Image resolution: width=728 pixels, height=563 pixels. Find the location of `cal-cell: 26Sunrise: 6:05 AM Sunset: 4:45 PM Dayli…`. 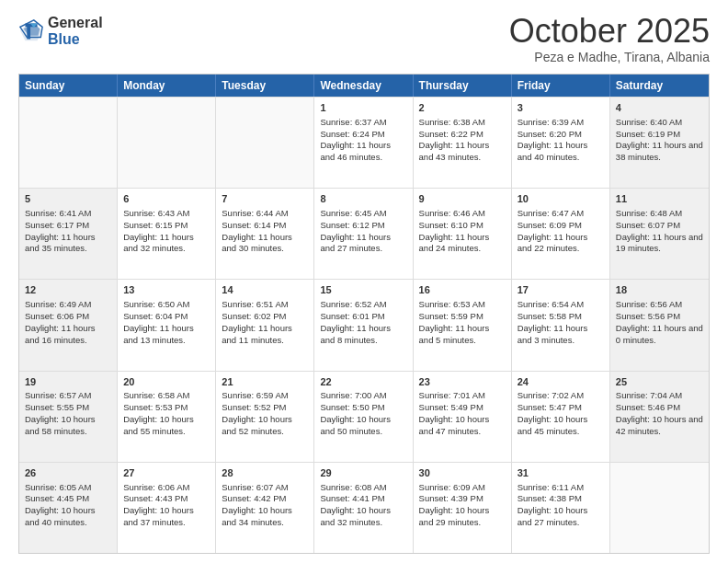

cal-cell: 26Sunrise: 6:05 AM Sunset: 4:45 PM Dayli… is located at coordinates (68, 508).